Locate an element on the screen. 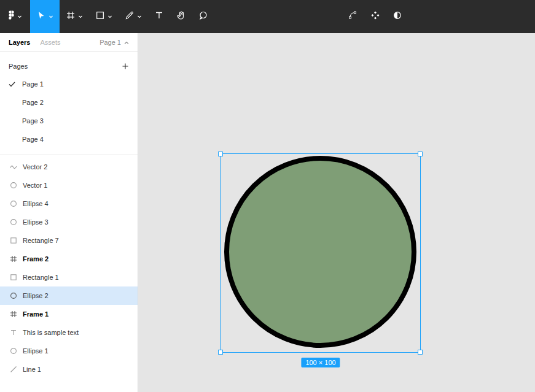 Image resolution: width=535 pixels, height=392 pixels. selection-toolbar-group is located at coordinates (375, 17).